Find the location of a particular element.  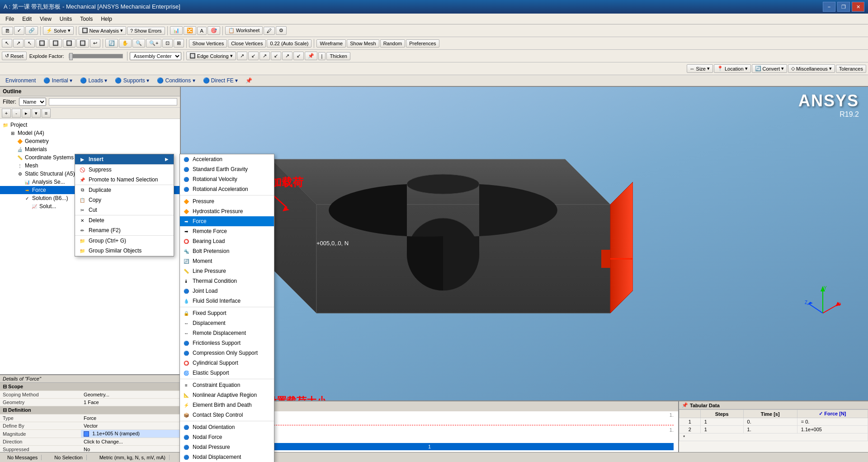

conditions-button: 🔵 Conditions ▾ is located at coordinates (176, 81).